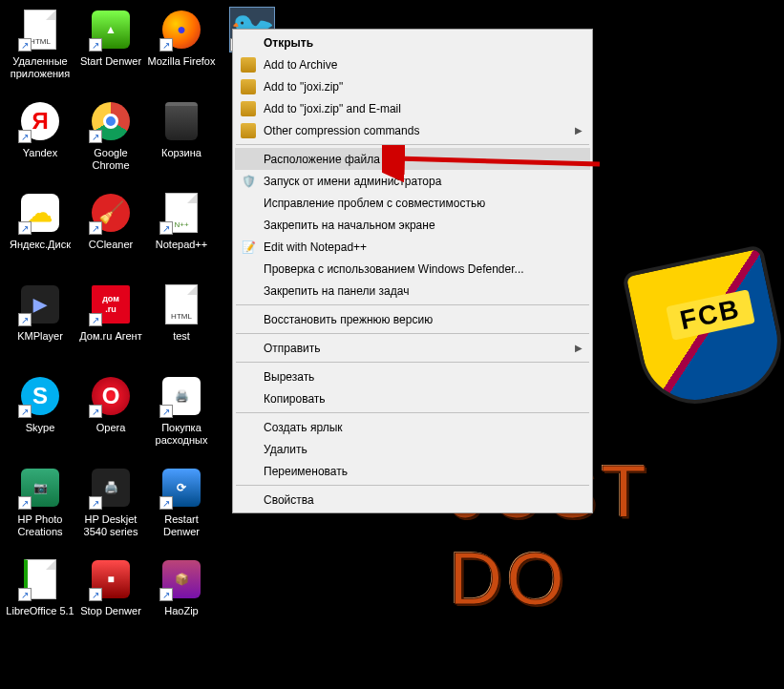 The image size is (784, 689). Describe the element at coordinates (181, 598) in the screenshot. I see `desktop-icon-haozip: 📦↗HaoZip` at that location.